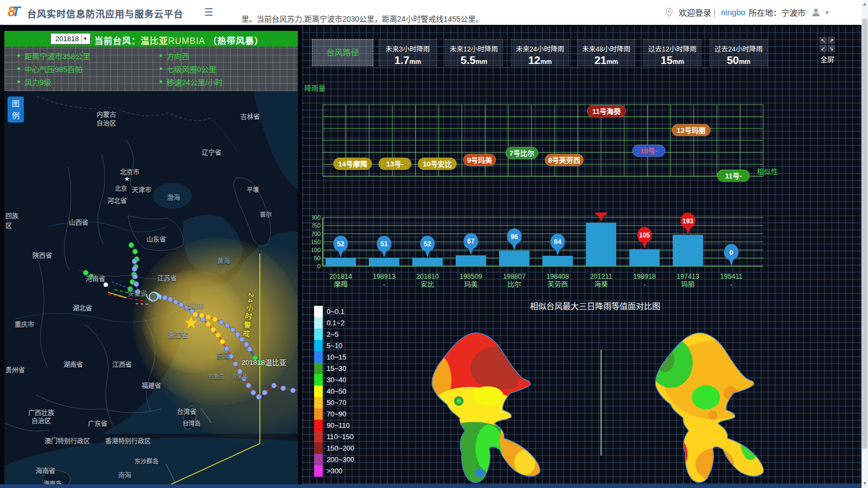 This screenshot has height=488, width=868. Describe the element at coordinates (341, 448) in the screenshot. I see `legend-label: 150~200` at that location.